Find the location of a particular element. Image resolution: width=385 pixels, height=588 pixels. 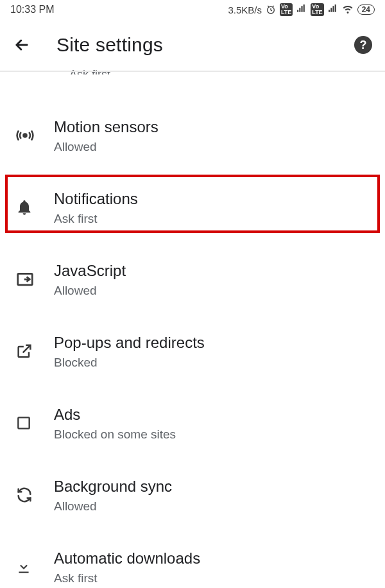

status-bar: 10:33 PM 3.5KB/s VoLTE VoLTE 24 is located at coordinates (193, 10).